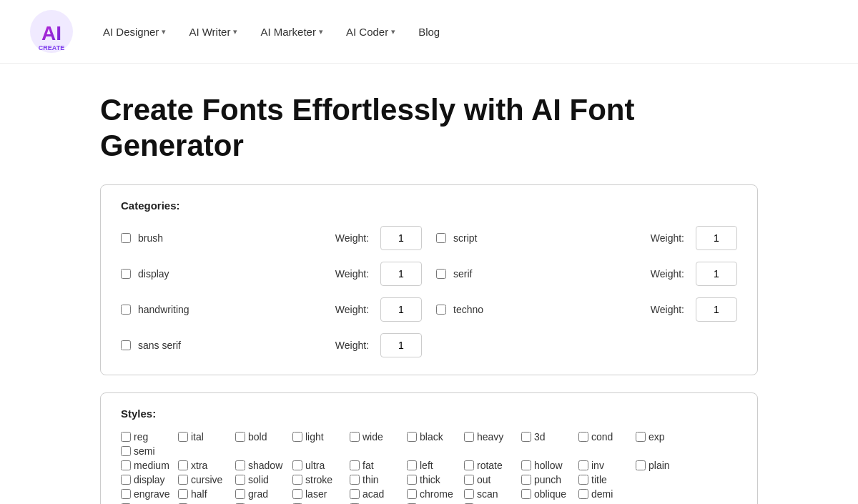 The height and width of the screenshot is (504, 858). What do you see at coordinates (401, 238) in the screenshot?
I see `weight-input-brush` at bounding box center [401, 238].